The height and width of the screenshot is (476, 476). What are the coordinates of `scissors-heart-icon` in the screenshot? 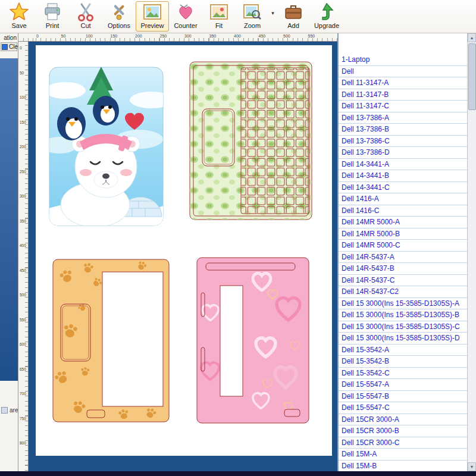 It's located at (186, 12).